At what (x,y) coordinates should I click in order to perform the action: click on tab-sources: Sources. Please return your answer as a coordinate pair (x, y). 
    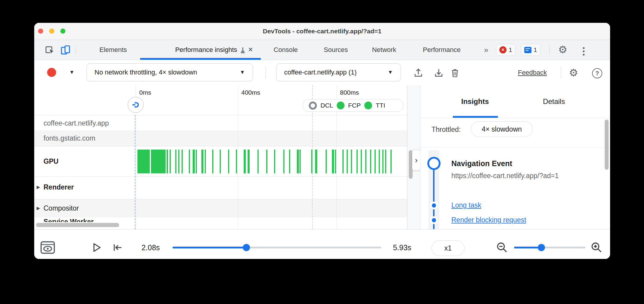
    Looking at the image, I should click on (336, 50).